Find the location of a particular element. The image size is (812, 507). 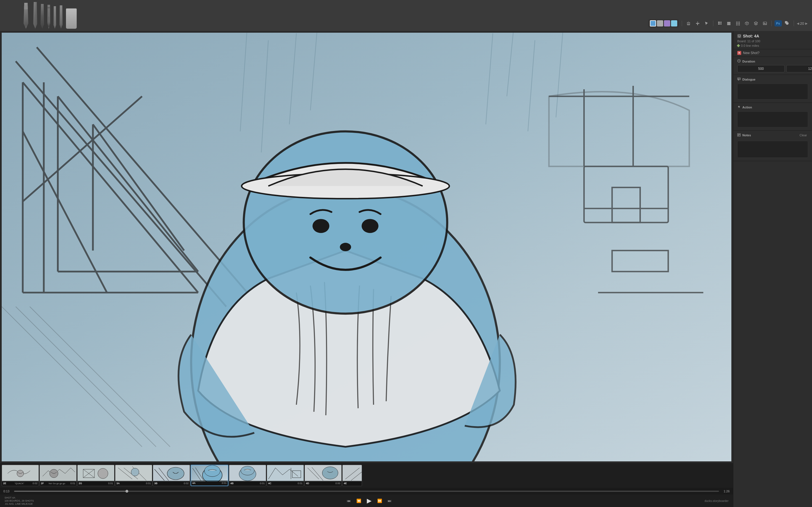

drawing-tools is located at coordinates (38, 14).